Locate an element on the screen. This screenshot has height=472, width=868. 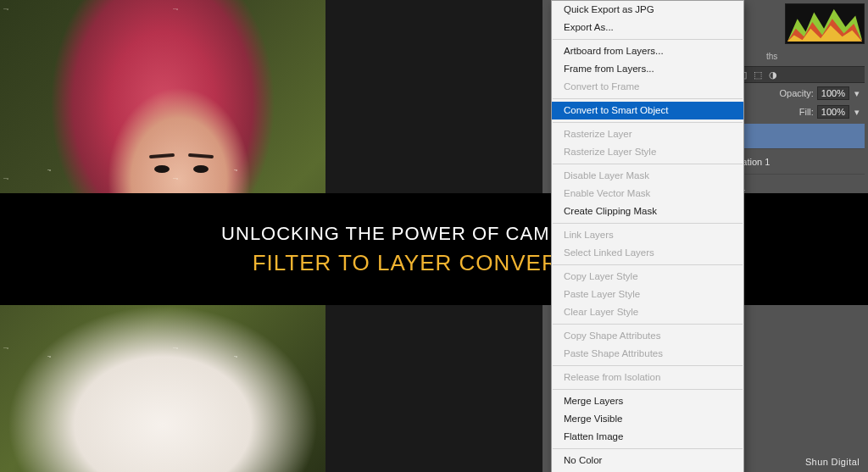
opacity-label: Opacity: is located at coordinates (797, 93).